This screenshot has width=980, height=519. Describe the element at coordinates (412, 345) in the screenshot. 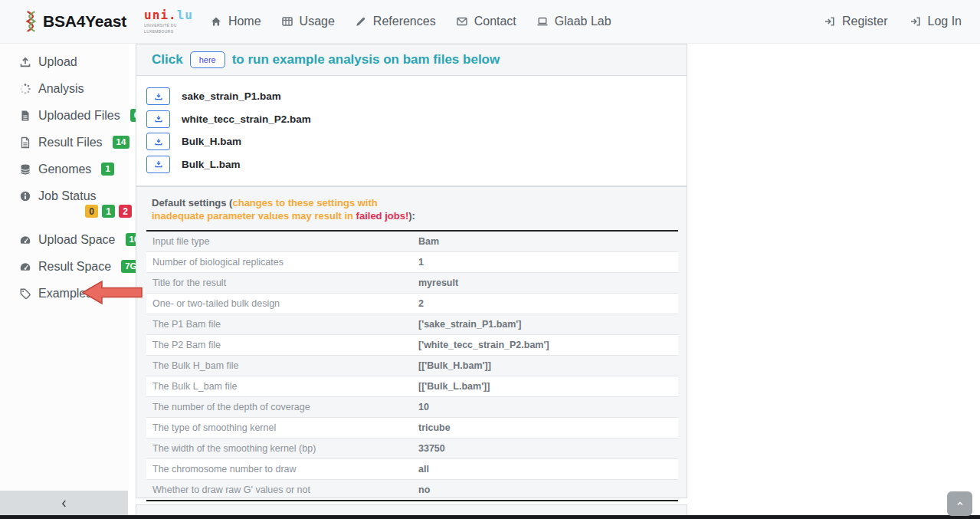

I see `table-row: The P2 Bam file['white_tecc_strain_P2.ba…` at that location.